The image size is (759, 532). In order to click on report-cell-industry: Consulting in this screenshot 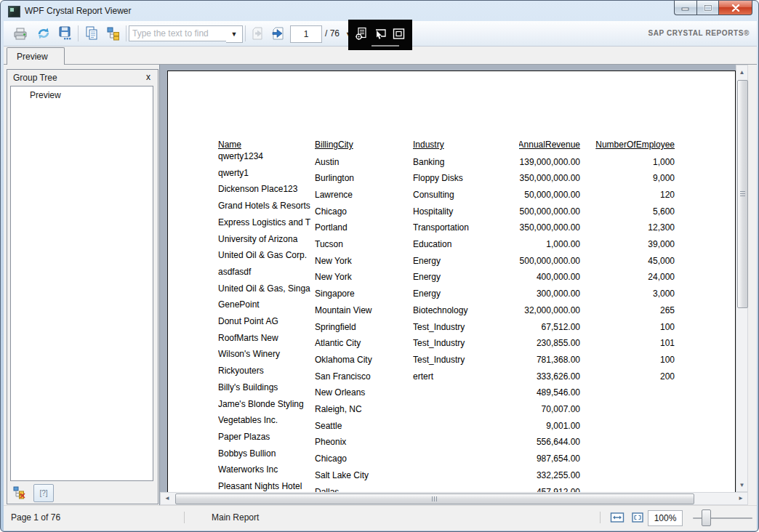, I will do `click(461, 195)`.